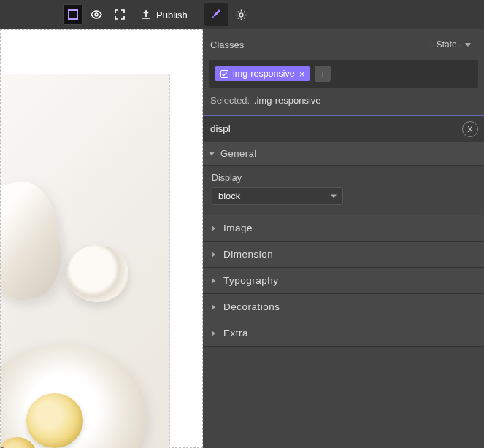  Describe the element at coordinates (323, 74) in the screenshot. I see `plus-icon: +` at that location.